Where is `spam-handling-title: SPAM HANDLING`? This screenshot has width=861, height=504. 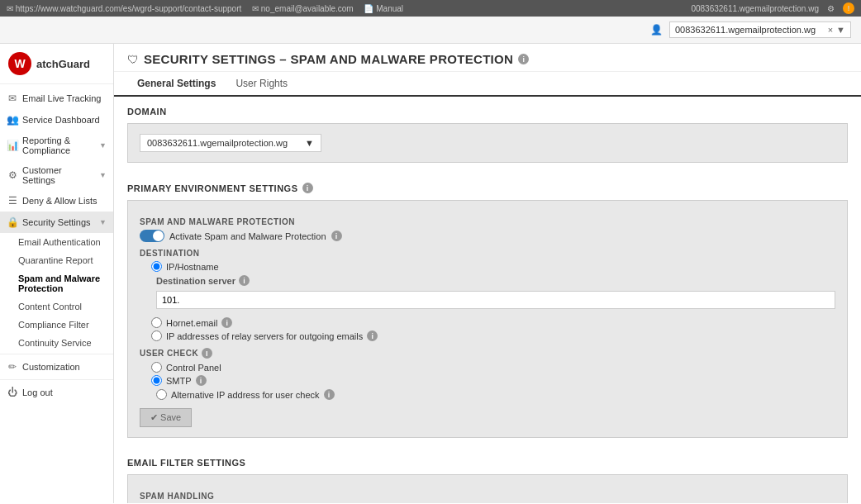
spam-handling-title: SPAM HANDLING is located at coordinates (488, 496).